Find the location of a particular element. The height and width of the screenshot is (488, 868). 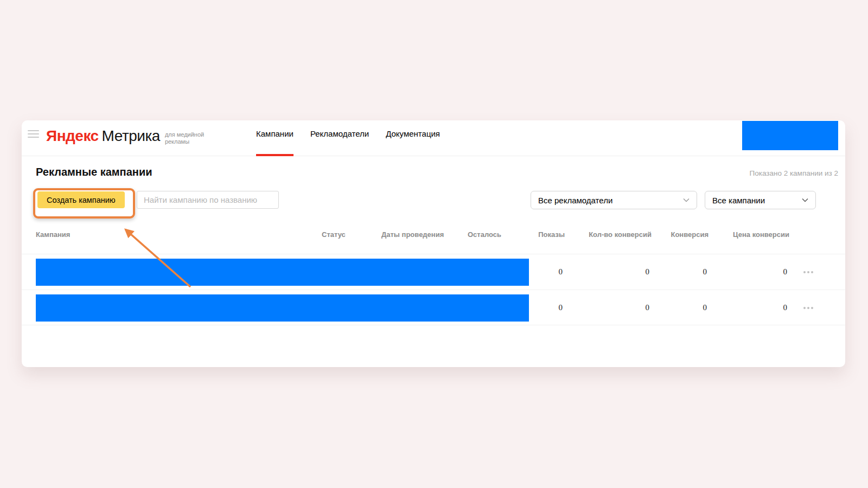

col-header-conversion-price: Цена конверсии is located at coordinates (749, 234).